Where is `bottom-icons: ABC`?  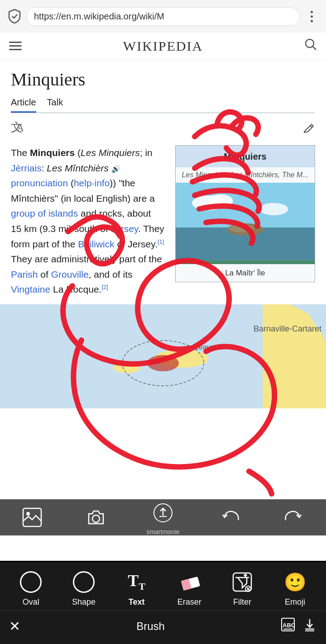 bottom-icons: ABC is located at coordinates (299, 626).